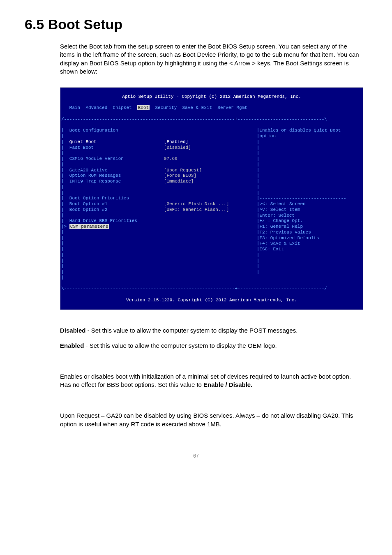 This screenshot has width=392, height=555. I want to click on section-heading: 6.5 Boot Setup, so click(196, 25).